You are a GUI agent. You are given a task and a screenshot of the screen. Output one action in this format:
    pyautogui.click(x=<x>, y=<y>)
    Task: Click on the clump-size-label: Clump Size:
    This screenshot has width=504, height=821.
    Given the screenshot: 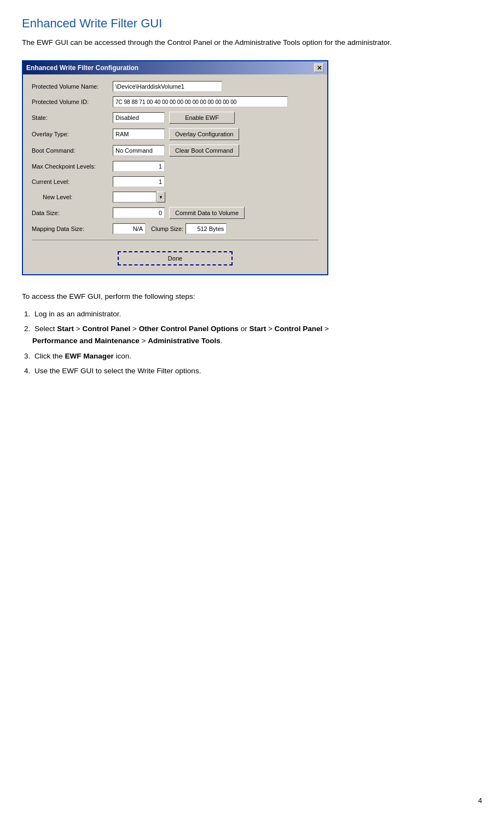 What is the action you would take?
    pyautogui.click(x=167, y=229)
    